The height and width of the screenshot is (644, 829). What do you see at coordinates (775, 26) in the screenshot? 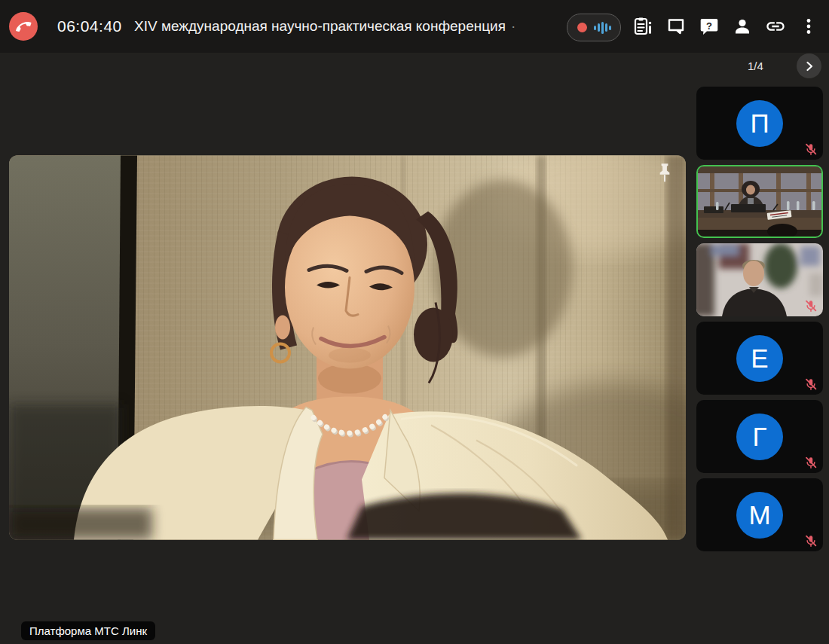
I see `copy-link-button` at bounding box center [775, 26].